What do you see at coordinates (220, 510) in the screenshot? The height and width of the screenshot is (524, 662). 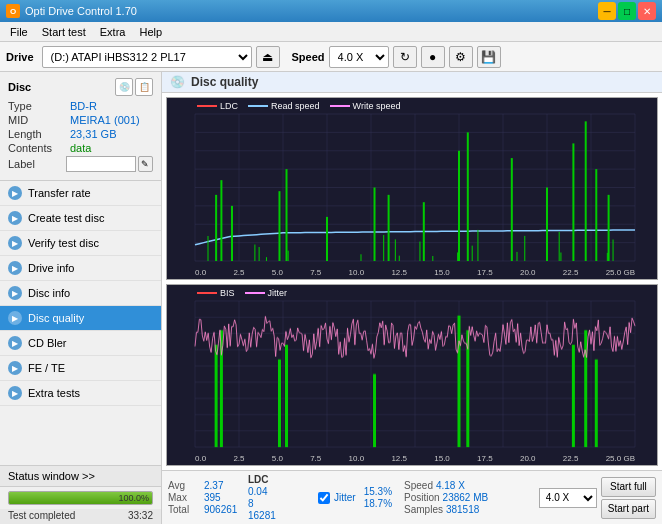 I see `stats-total-ldc: 906261` at bounding box center [220, 510].